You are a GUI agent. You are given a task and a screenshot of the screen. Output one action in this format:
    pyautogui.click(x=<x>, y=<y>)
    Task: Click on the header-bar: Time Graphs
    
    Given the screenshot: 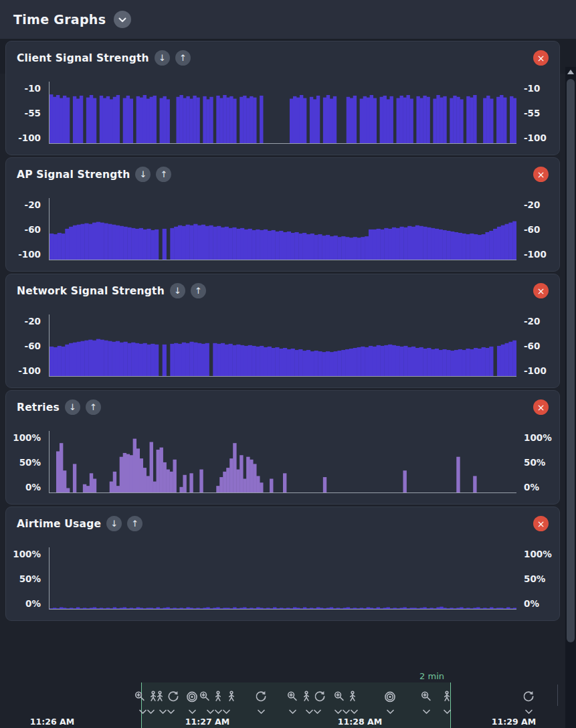 What is the action you would take?
    pyautogui.click(x=288, y=19)
    